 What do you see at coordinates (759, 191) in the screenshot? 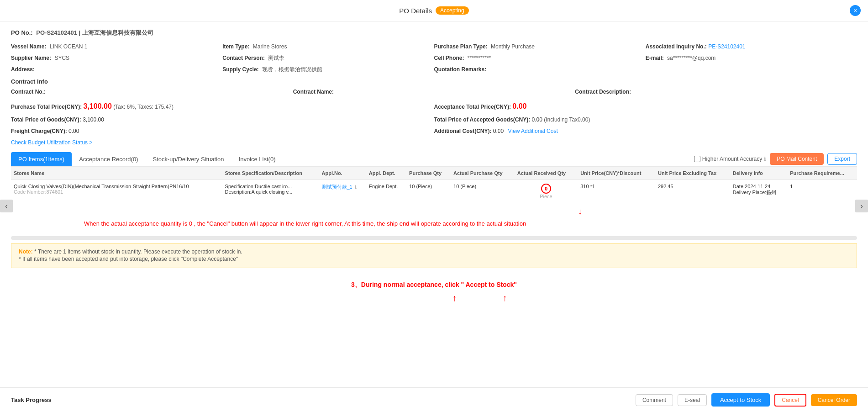
I see `cell-delivery-info: Date:2024-11-24 Delivery Place:扬州` at bounding box center [759, 191].